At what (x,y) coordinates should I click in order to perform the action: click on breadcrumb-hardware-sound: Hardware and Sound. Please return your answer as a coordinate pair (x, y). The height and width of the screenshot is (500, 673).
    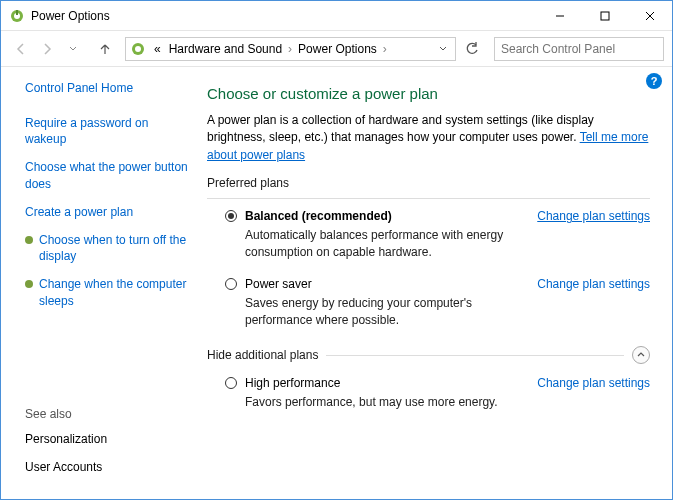
    Looking at the image, I should click on (226, 49).